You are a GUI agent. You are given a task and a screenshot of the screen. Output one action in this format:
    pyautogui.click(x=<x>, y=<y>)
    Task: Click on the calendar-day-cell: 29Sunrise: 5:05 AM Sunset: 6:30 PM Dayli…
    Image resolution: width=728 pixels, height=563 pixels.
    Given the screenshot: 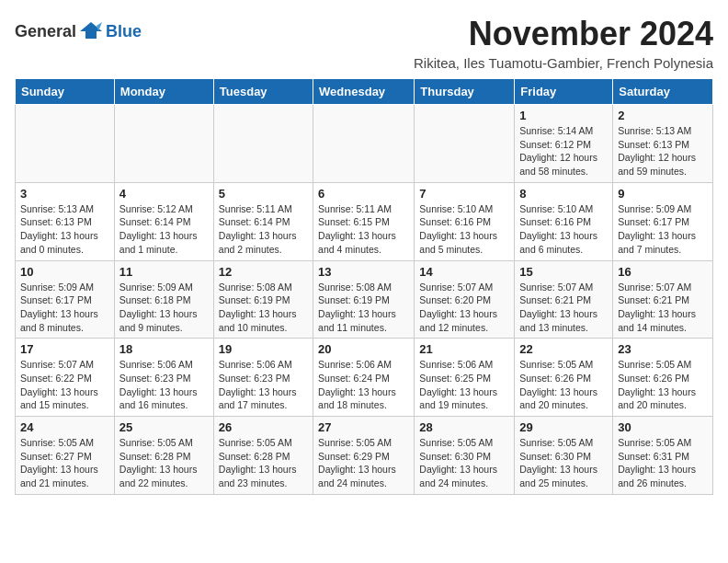 What is the action you would take?
    pyautogui.click(x=564, y=456)
    